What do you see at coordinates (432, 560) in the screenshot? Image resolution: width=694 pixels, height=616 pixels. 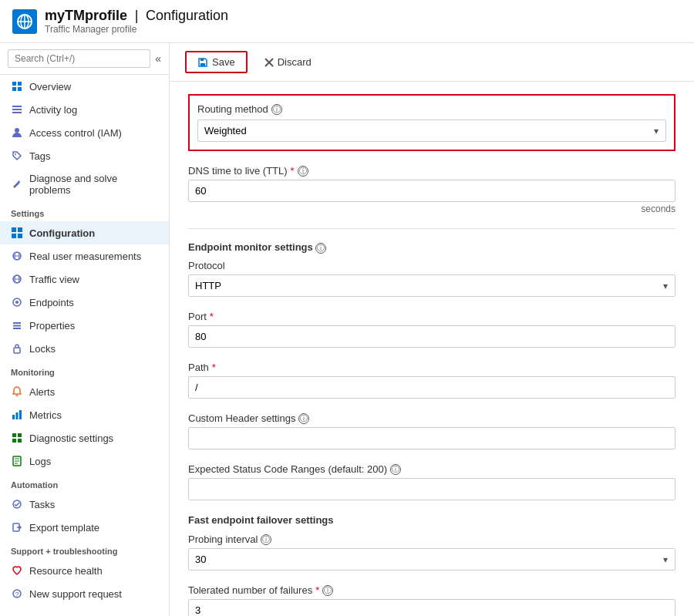 I see `probing-interval-select-wrapper: 30 ▾` at bounding box center [432, 560].